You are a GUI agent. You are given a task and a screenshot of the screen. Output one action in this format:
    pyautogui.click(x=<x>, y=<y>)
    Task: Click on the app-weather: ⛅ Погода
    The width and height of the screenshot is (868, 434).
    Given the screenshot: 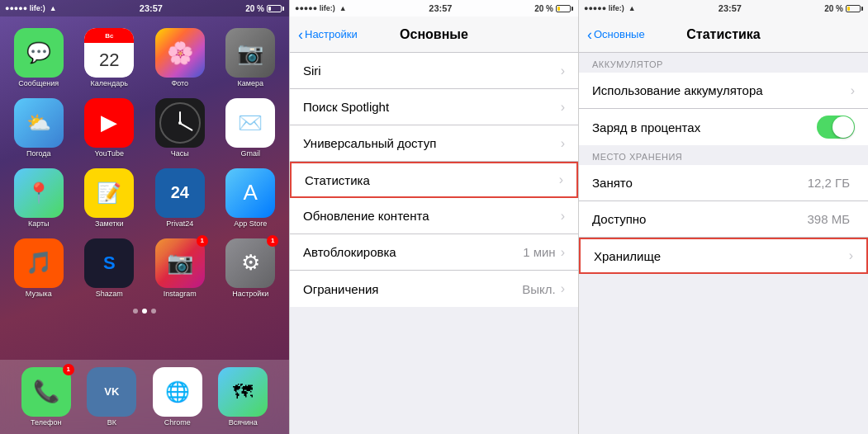 What is the action you would take?
    pyautogui.click(x=39, y=129)
    